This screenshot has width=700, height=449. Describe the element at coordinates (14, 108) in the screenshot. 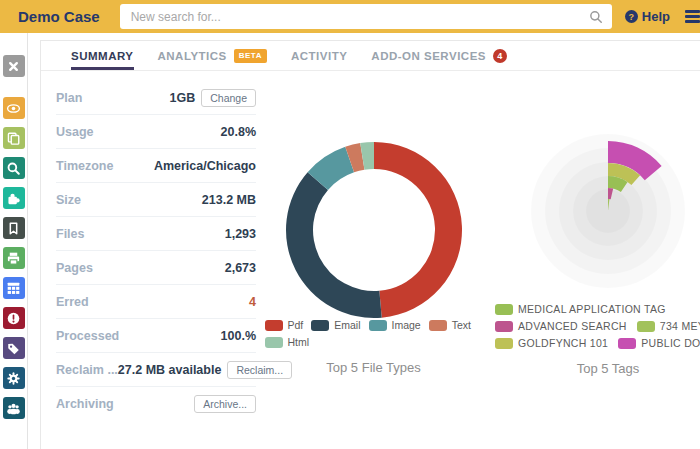

I see `eye-icon` at that location.